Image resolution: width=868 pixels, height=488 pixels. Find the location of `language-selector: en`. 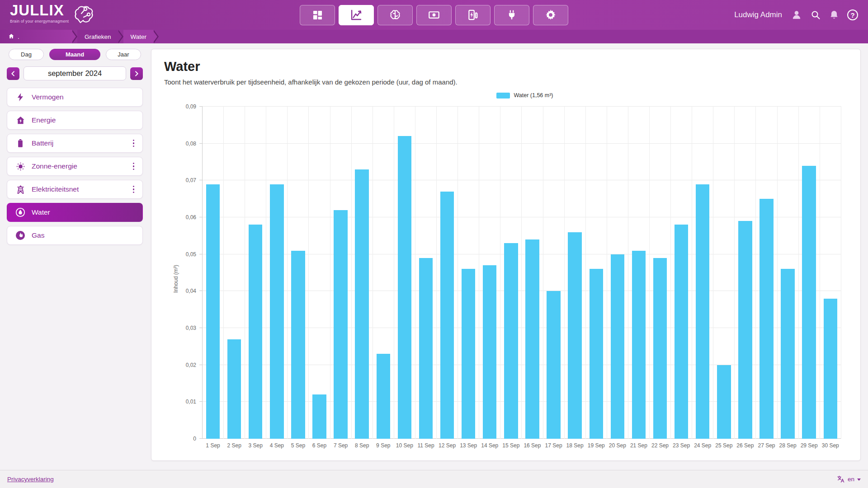

language-selector: en is located at coordinates (849, 479).